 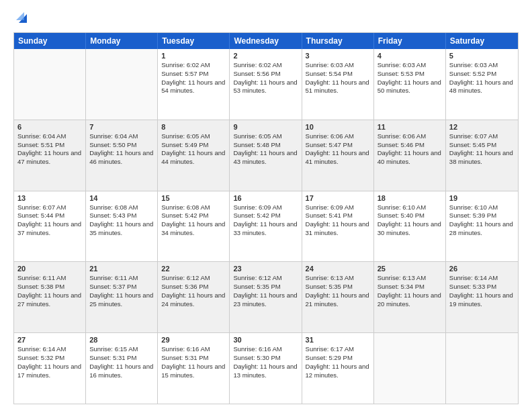 I want to click on daylight-text: Daylight: 11 hours and 33 minutes., so click(x=265, y=229).